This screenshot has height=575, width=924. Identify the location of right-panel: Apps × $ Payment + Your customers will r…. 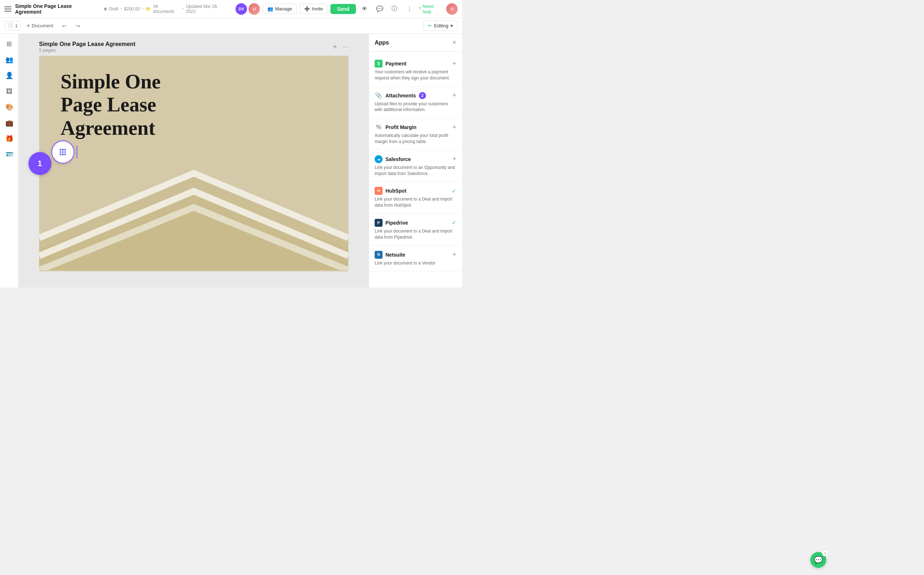
(415, 160).